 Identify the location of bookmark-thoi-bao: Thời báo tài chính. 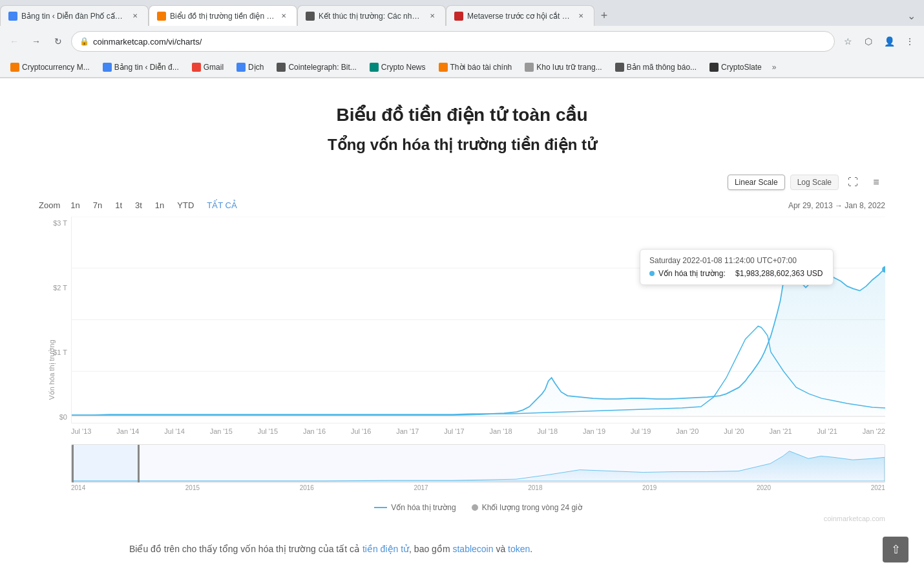
(476, 67).